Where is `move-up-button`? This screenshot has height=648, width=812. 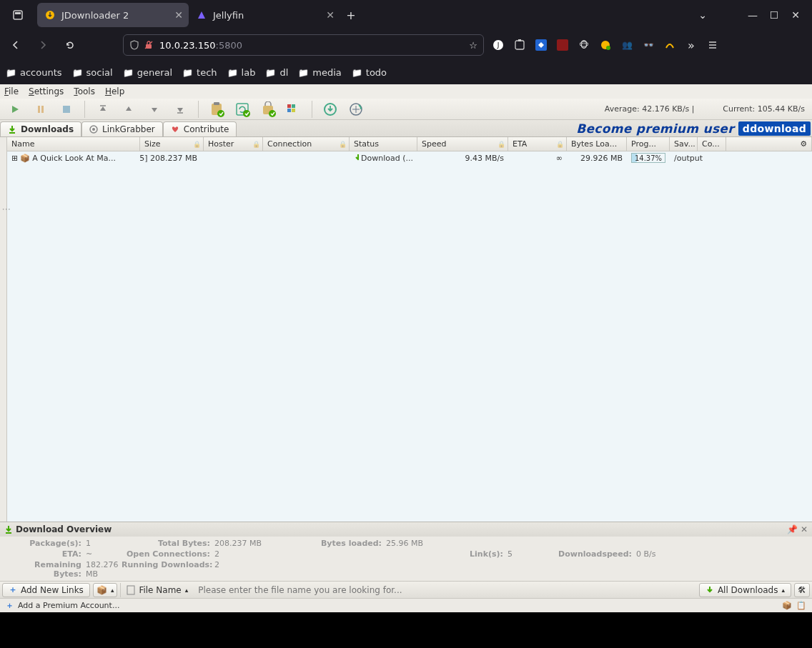 move-up-button is located at coordinates (129, 109).